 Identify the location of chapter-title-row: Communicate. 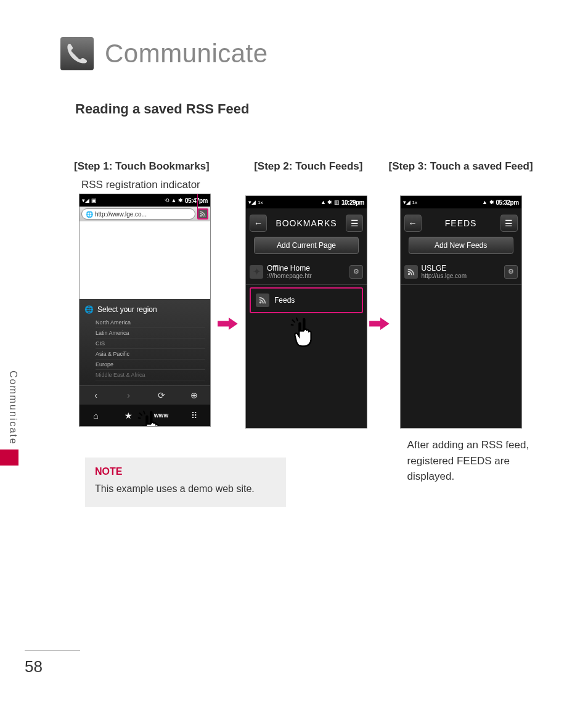
(301, 54).